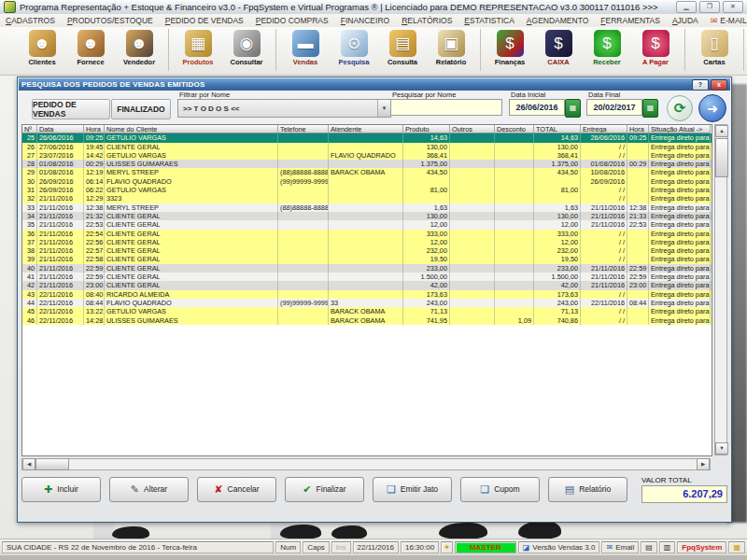  Describe the element at coordinates (649, 547) in the screenshot. I see `printer-icon: ▤` at that location.